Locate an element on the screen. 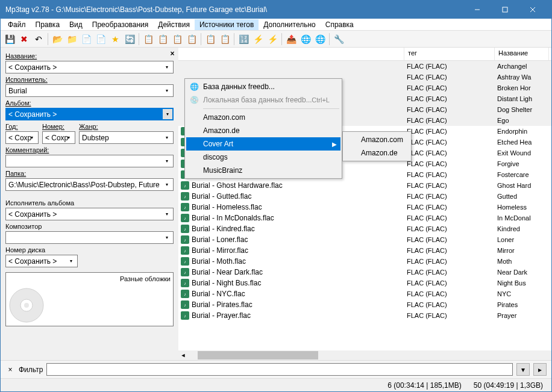  menu-item: 💿Локальная база данных freedb...Ctrl+L is located at coordinates (263, 100).